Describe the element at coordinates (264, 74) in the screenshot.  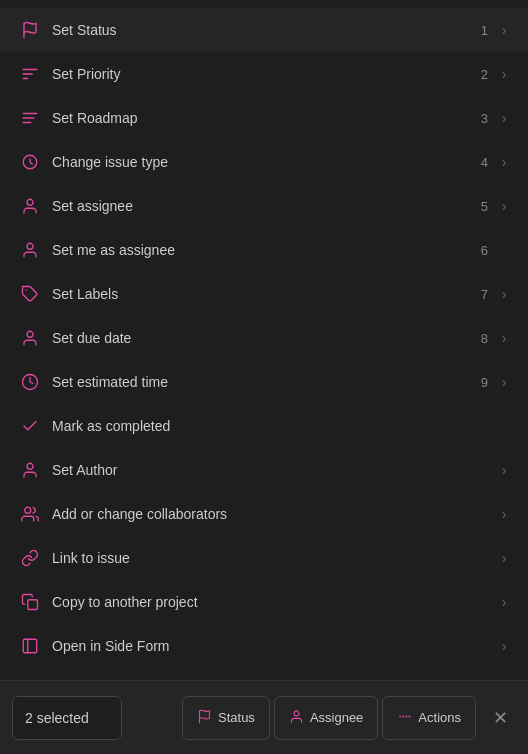
I see `menu-item-set-priority: Set Priority 2 ›` at that location.